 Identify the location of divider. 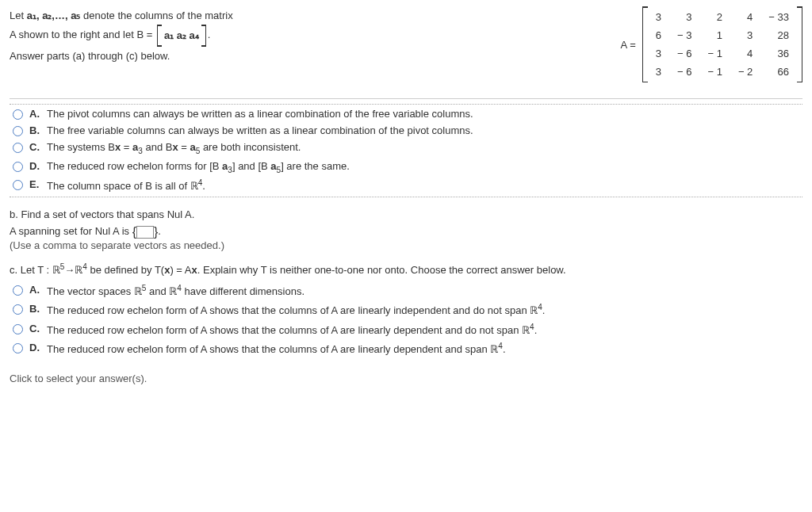
(406, 98).